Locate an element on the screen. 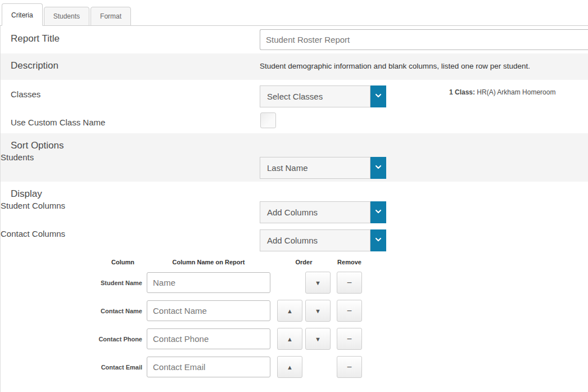 This screenshot has height=392, width=588. column-header: Column is located at coordinates (71, 262).